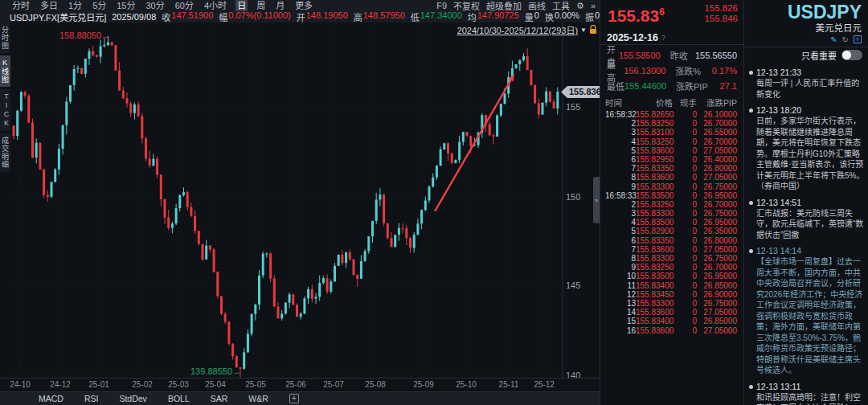 The image size is (868, 405). What do you see at coordinates (223, 17) in the screenshot?
I see `field-label: 幅` at bounding box center [223, 17].